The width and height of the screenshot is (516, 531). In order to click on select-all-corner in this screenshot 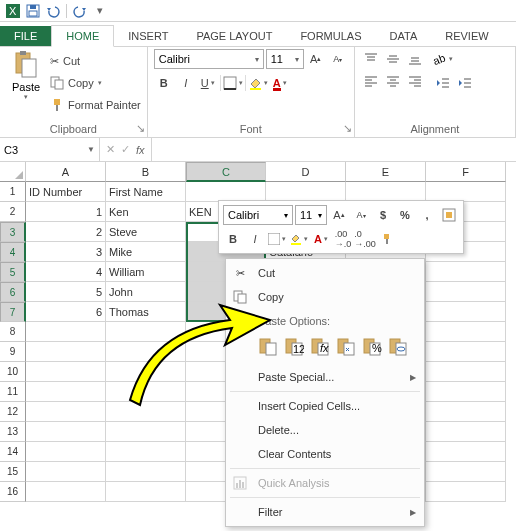, I will do `click(13, 172)`.